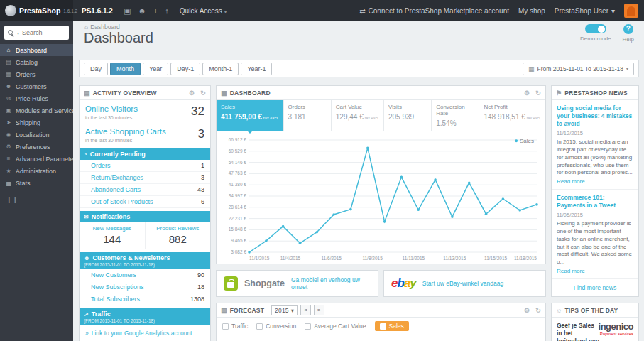 This screenshot has height=341, width=644. What do you see at coordinates (235, 326) in the screenshot?
I see `forecast-legend-traffic: Traffic` at bounding box center [235, 326].